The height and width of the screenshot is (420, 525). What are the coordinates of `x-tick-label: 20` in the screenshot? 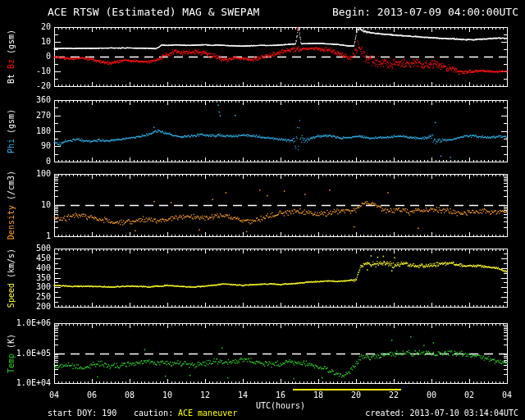 It's located at (356, 395).